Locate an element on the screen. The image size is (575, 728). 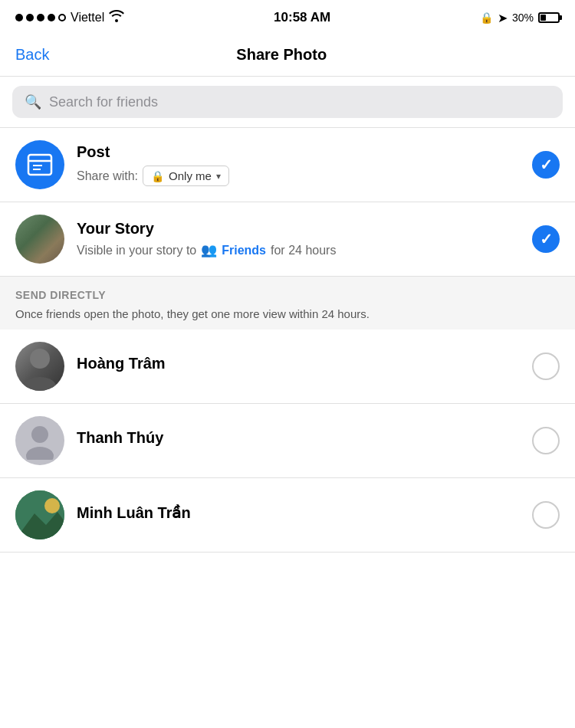
thanh-name: Thanh Thúy is located at coordinates (298, 438).